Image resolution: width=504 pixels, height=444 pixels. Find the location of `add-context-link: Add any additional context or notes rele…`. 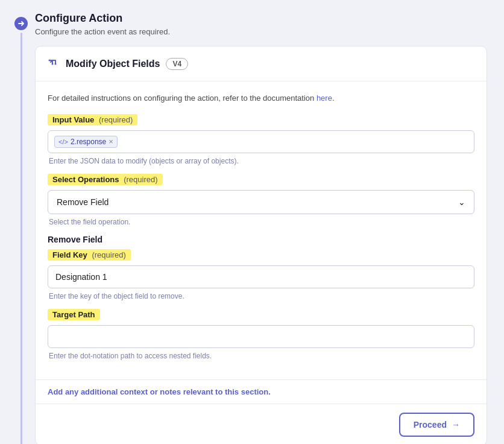

add-context-link: Add any additional context or notes rele… is located at coordinates (261, 392).